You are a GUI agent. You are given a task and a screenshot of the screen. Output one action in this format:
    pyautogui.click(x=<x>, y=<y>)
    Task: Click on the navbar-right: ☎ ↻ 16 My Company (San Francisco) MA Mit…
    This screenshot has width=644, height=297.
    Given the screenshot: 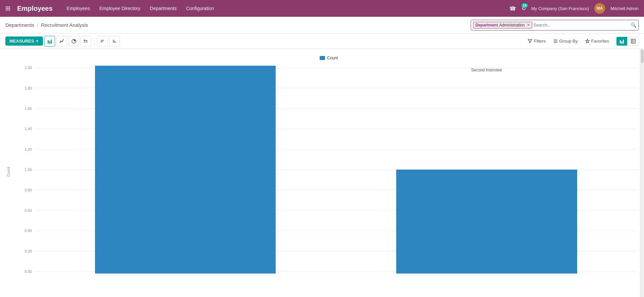 What is the action you would take?
    pyautogui.click(x=574, y=8)
    